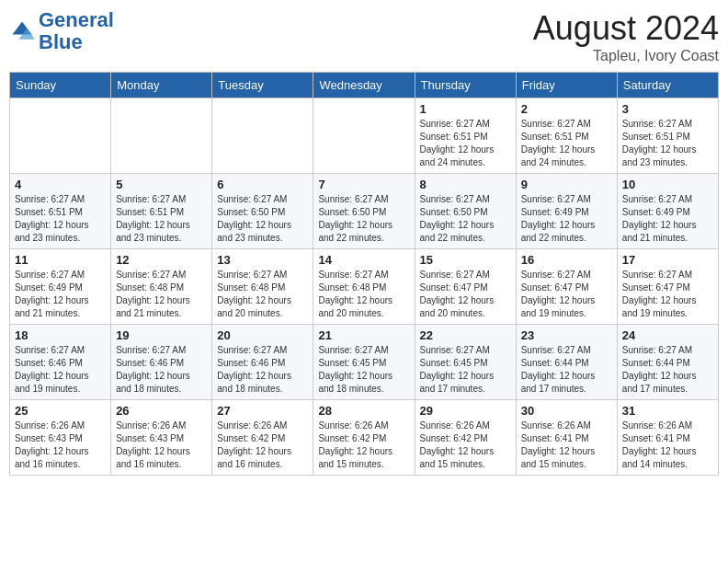  I want to click on day-info: Sunrise: 6:26 AM Sunset: 6:43 PM Dayligh…, so click(61, 445).